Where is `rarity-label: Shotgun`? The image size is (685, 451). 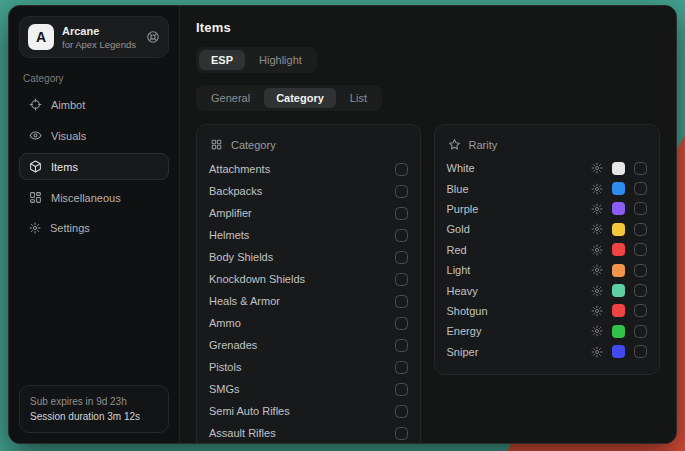 rarity-label: Shotgun is located at coordinates (519, 311).